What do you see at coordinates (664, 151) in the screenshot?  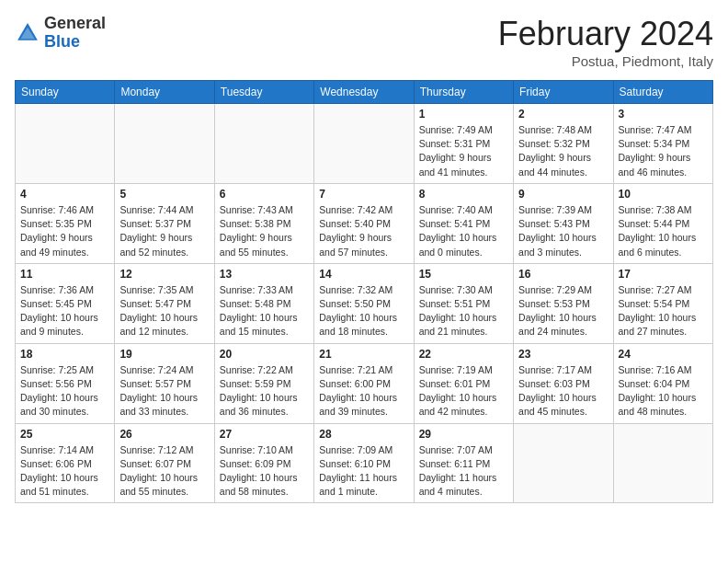 I see `day-content: Sunrise: 7:47 AMSunset: 5:34 PMDaylight:…` at bounding box center [664, 151].